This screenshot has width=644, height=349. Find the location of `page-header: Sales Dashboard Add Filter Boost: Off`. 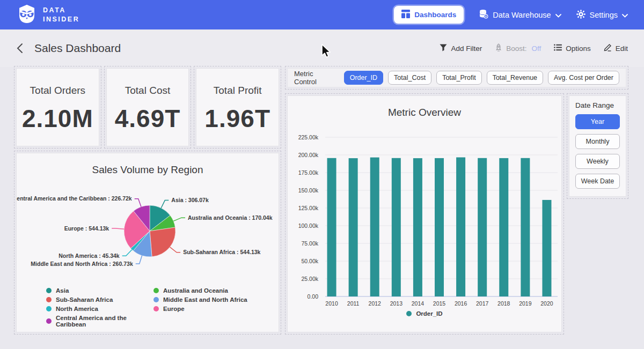

page-header: Sales Dashboard Add Filter Boost: Off is located at coordinates (322, 48).